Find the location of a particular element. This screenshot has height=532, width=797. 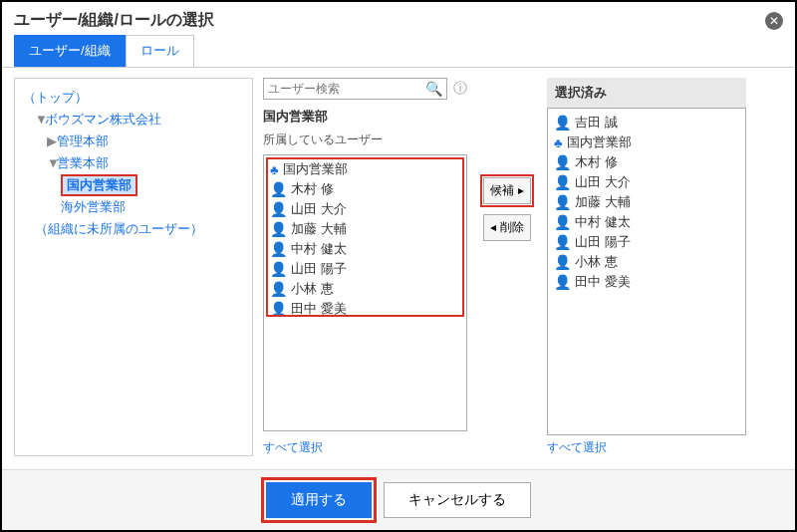

dialog-footer: 適用する キャンセルする is located at coordinates (398, 500).